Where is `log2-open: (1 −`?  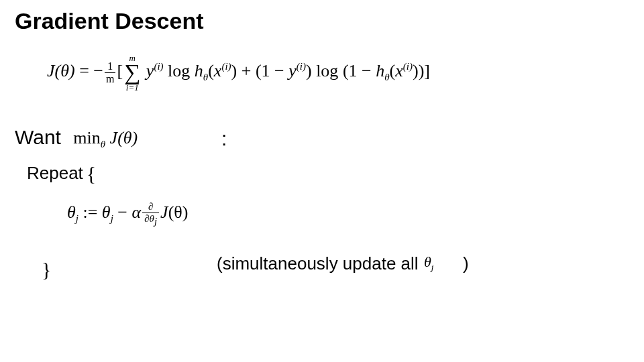
log2-open: (1 − is located at coordinates (360, 71).